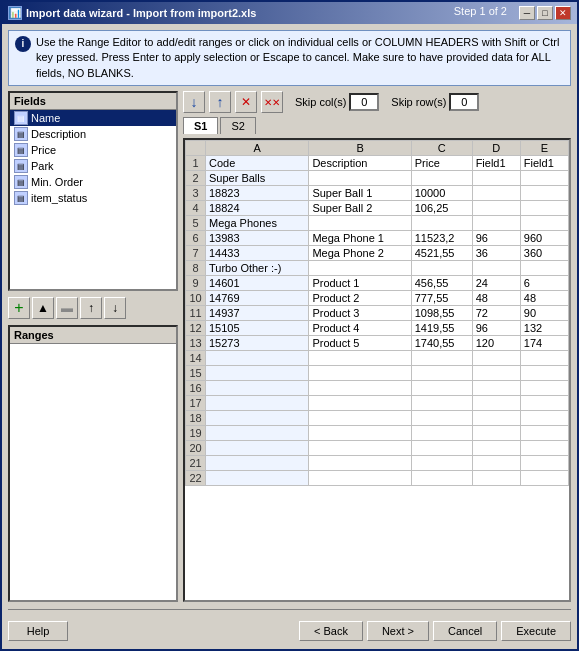 The width and height of the screenshot is (579, 651). What do you see at coordinates (496, 254) in the screenshot?
I see `table-cell: 36` at bounding box center [496, 254].